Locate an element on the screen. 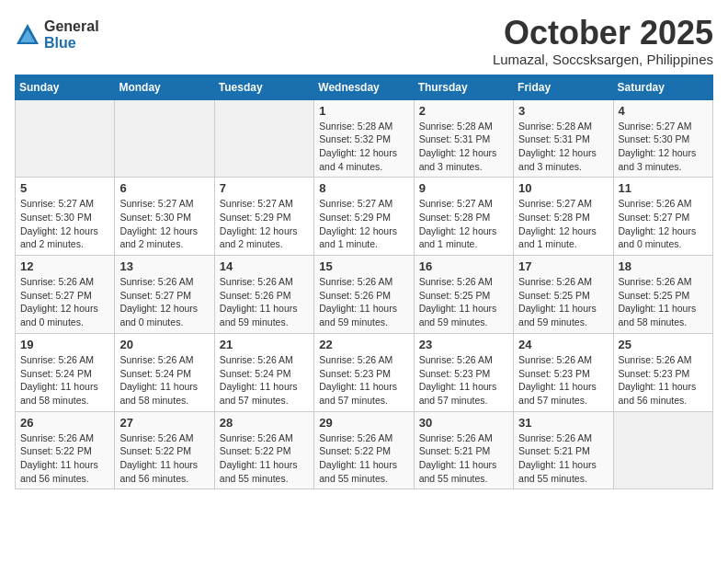 Image resolution: width=728 pixels, height=563 pixels. weekday-header: Sunday is located at coordinates (65, 86).